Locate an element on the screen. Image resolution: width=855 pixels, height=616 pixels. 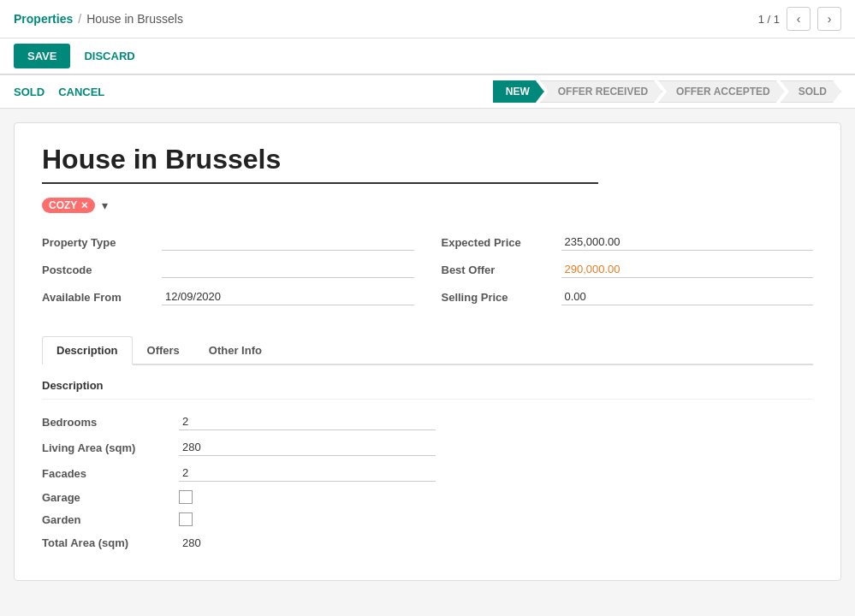
breadcrumb: Properties / House in Brussels is located at coordinates (98, 19).